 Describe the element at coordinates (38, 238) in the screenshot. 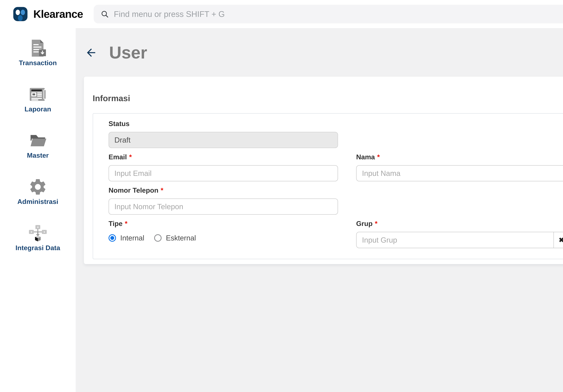

I see `sidebar-item-integrasi-data: Integrasi Data` at that location.